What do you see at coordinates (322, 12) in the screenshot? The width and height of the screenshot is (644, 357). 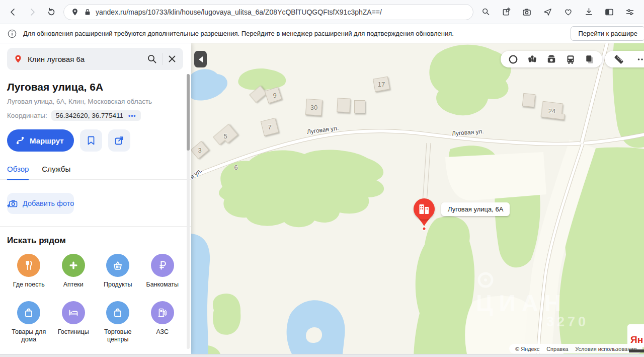 I see `browser-toolbar: yandex.ru/maps/10733/klin/house/lugovaya…` at bounding box center [322, 12].